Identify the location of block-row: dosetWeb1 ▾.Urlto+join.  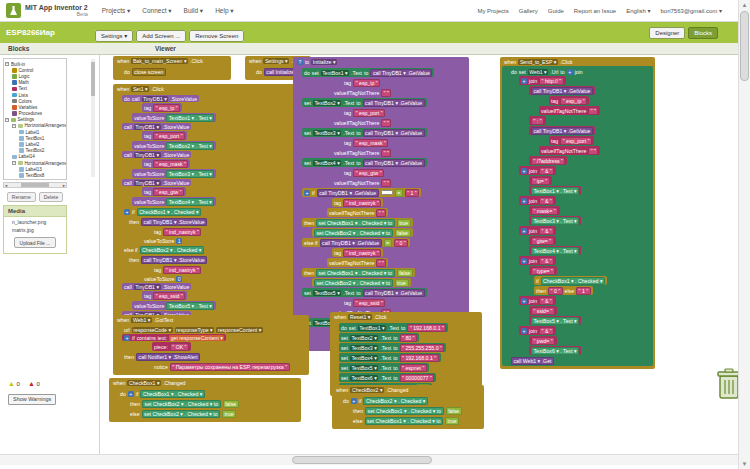
(547, 72).